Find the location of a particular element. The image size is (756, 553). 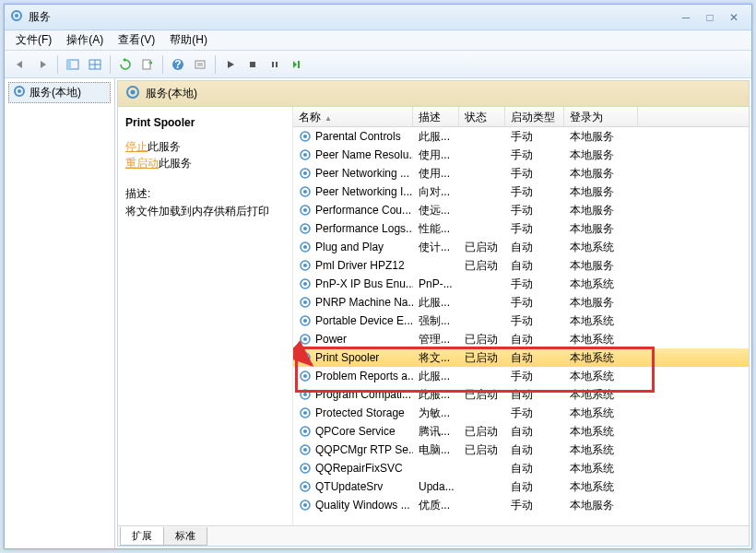

show-hide-tree-button is located at coordinates (73, 65).